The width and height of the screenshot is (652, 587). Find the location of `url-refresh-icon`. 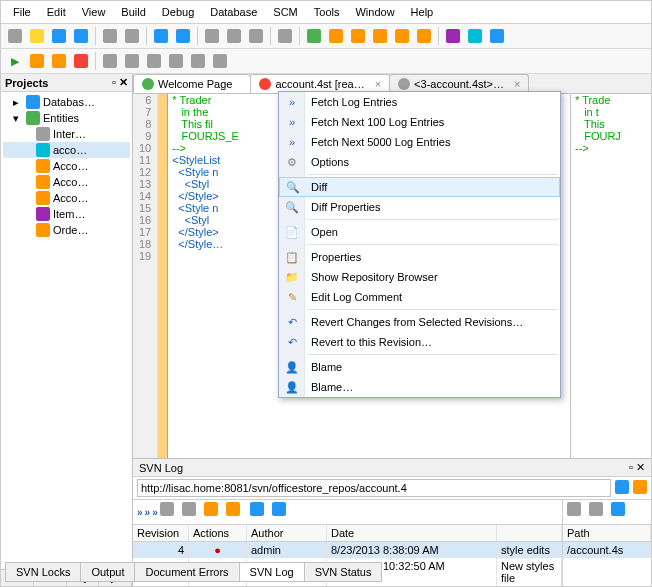

url-refresh-icon is located at coordinates (640, 488).